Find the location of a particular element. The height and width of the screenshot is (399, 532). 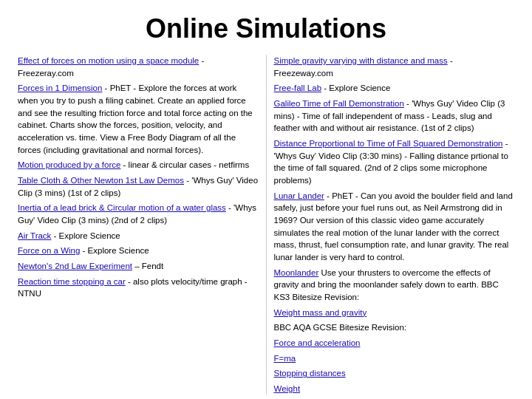

list-item: Free-fall Lab - Explore Science is located at coordinates (395, 89).